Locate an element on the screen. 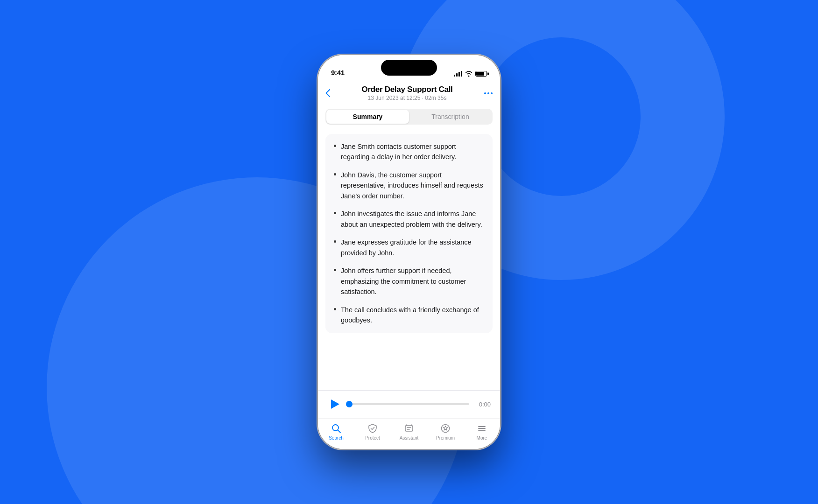 Image resolution: width=818 pixels, height=504 pixels. bullet-item: The call concludes with a friendly excha… is located at coordinates (409, 315).